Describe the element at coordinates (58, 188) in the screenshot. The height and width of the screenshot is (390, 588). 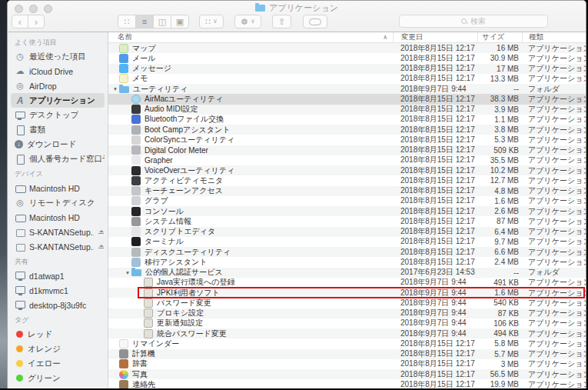
I see `sidebar-item-macintosh-hd-1: Macintosh HD` at that location.